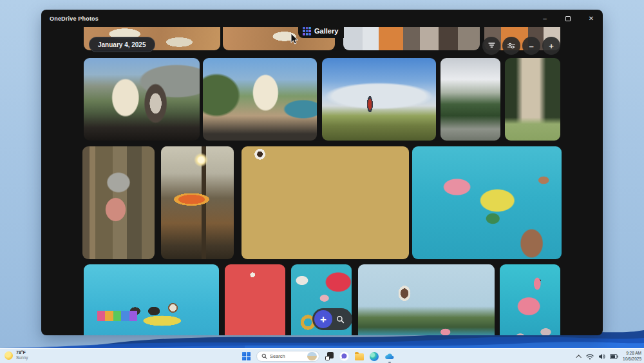 This screenshot has height=363, width=644. I want to click on maximize-icon, so click(568, 19).